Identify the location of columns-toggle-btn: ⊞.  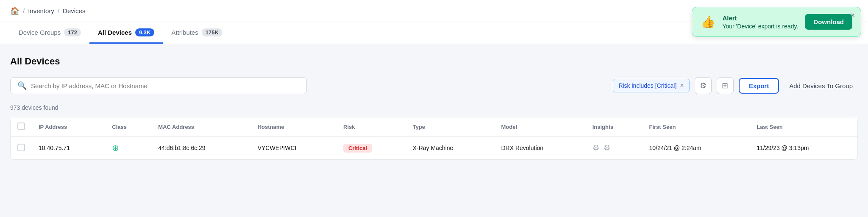
(725, 86).